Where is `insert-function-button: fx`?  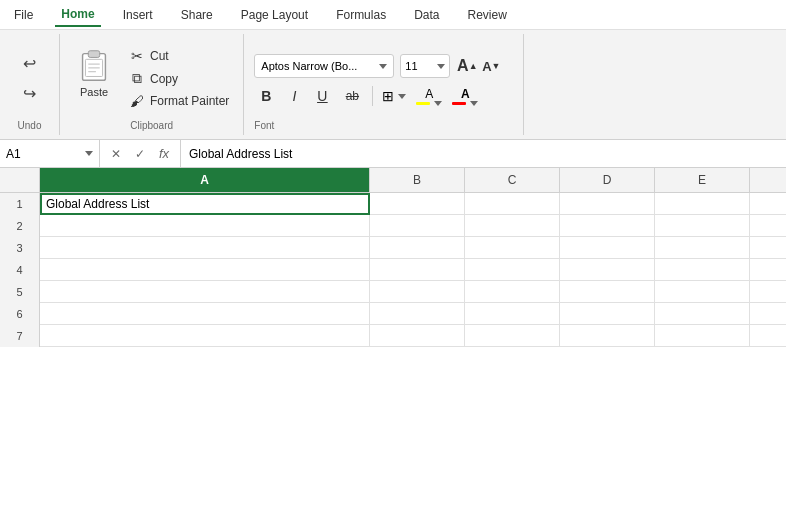
insert-function-button: fx is located at coordinates (164, 154).